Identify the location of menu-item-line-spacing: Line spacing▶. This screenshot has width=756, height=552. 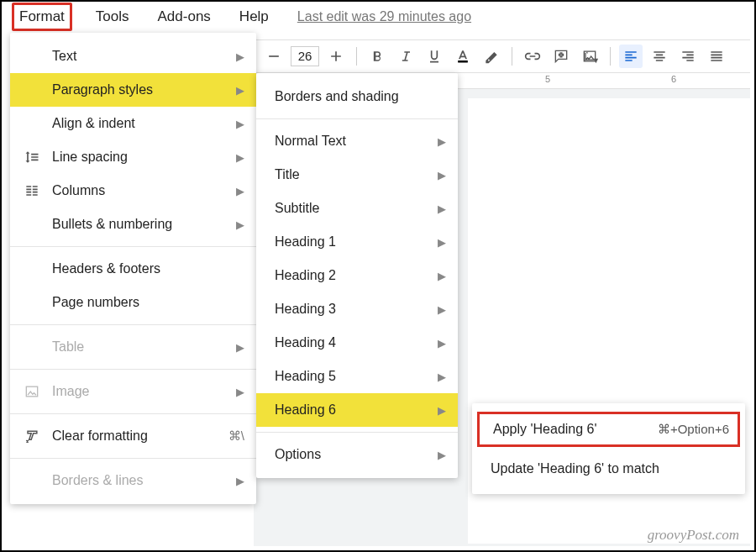
(133, 157).